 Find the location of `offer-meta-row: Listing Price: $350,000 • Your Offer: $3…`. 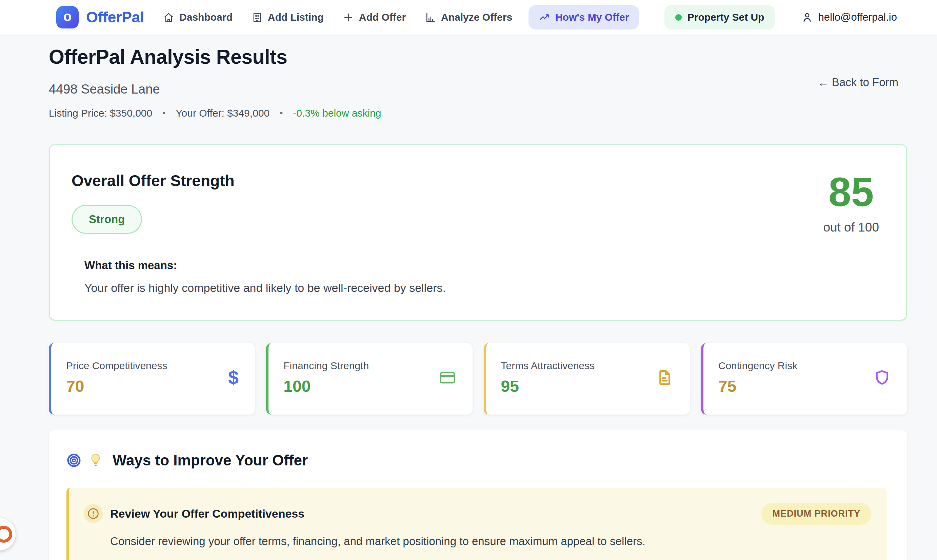

offer-meta-row: Listing Price: $350,000 • Your Offer: $3… is located at coordinates (478, 113).